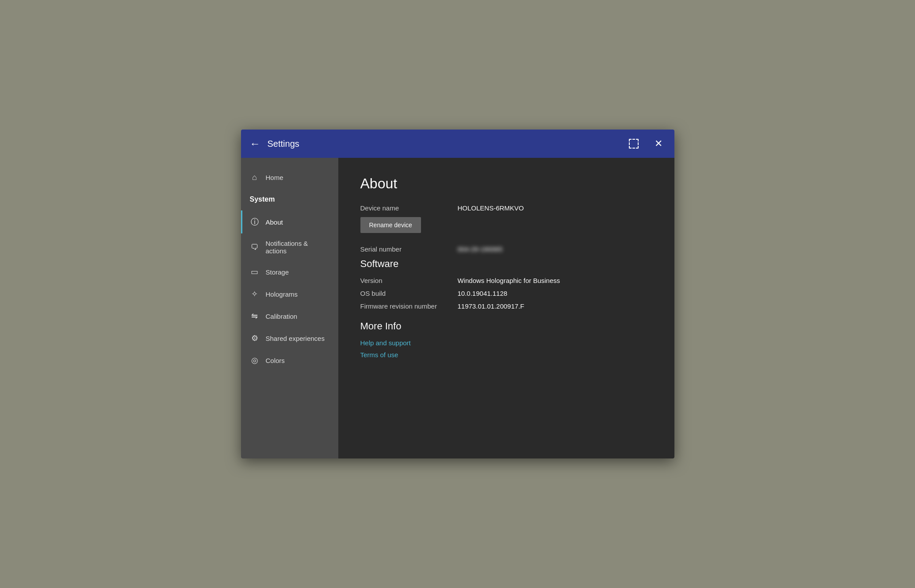 The image size is (915, 588). I want to click on sidebar-colors-label: Colors, so click(275, 361).